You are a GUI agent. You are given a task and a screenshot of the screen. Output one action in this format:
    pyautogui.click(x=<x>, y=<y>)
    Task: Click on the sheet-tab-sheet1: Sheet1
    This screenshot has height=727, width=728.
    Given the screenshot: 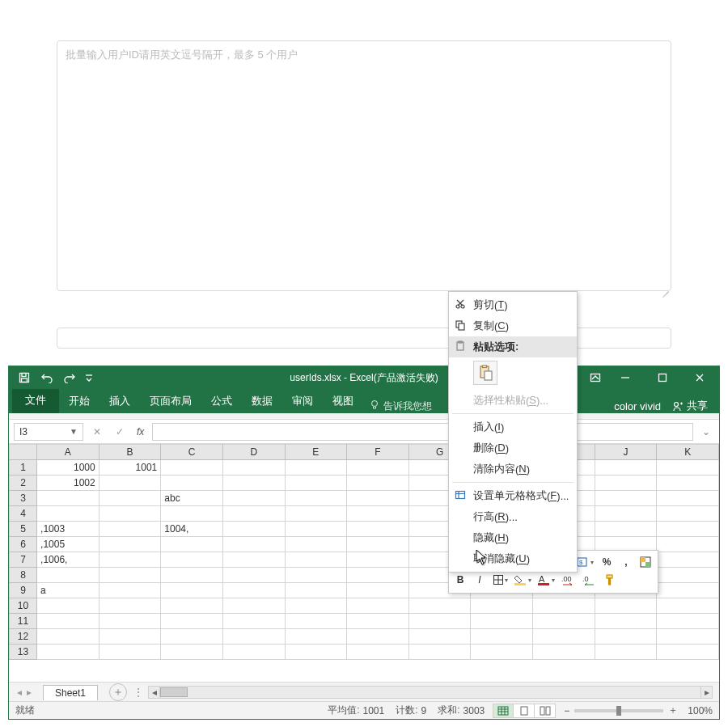 What is the action you would take?
    pyautogui.click(x=70, y=692)
    